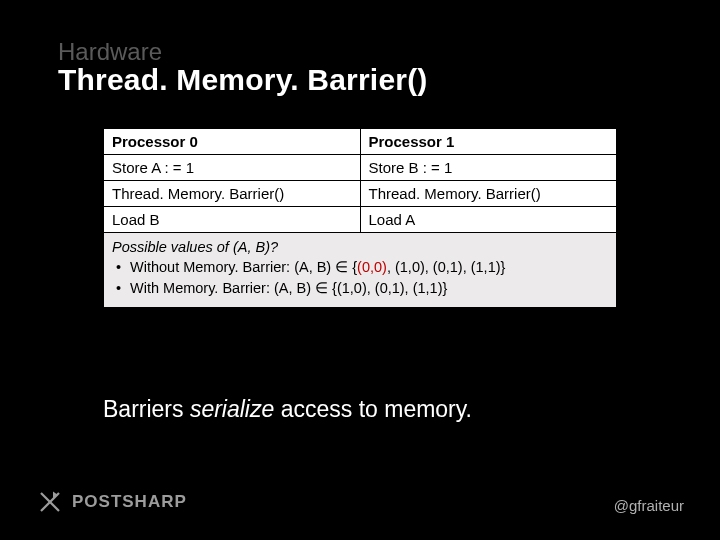 The height and width of the screenshot is (540, 720). I want to click on tagline: Barriers serialize access to memory., so click(288, 410).